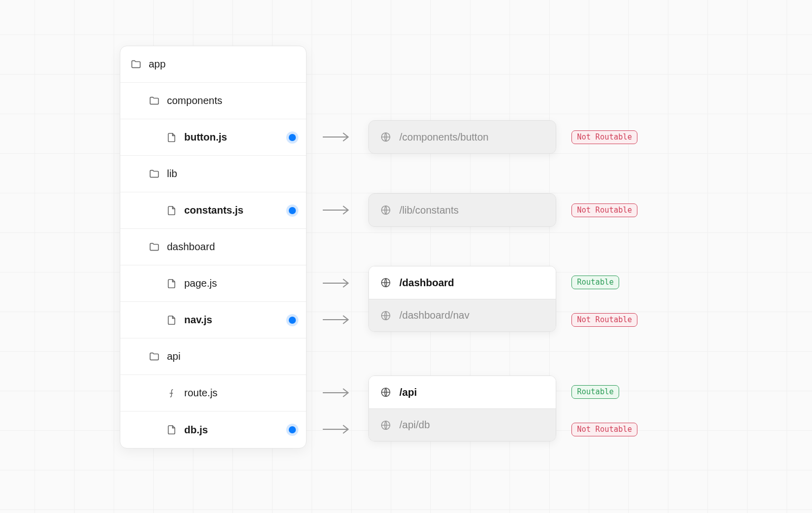  I want to click on url-text: /api, so click(408, 393).